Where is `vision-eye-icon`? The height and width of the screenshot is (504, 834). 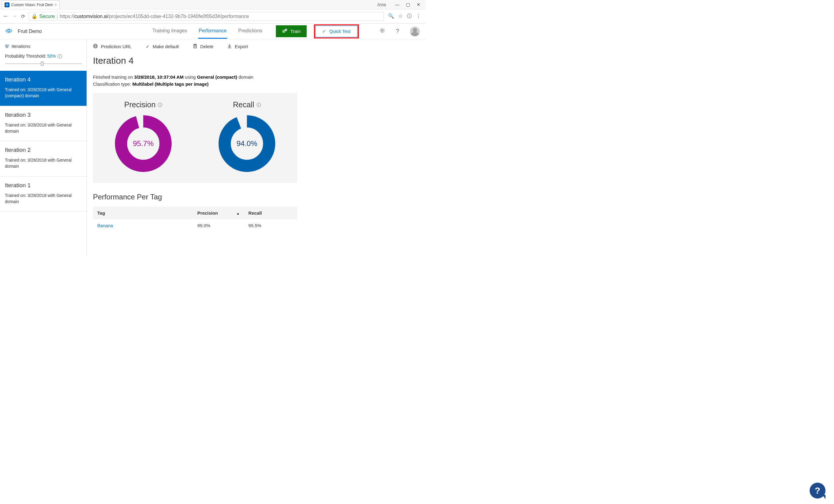
vision-eye-icon is located at coordinates (9, 31).